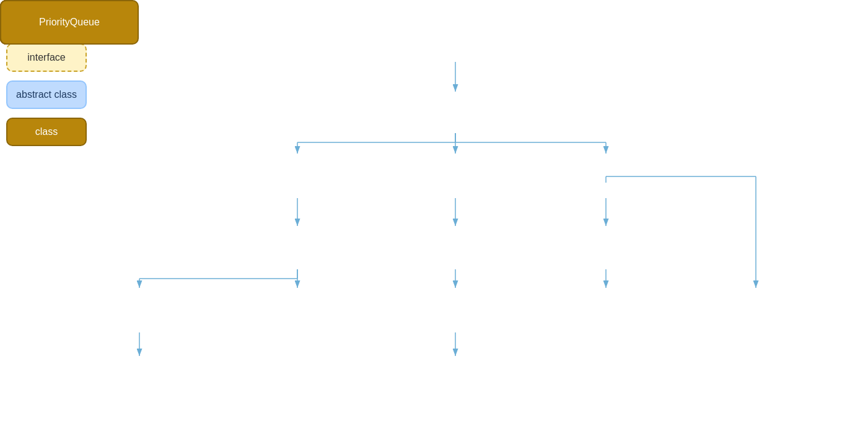  What do you see at coordinates (69, 22) in the screenshot?
I see `node-priorityqueue: PriorityQueue` at bounding box center [69, 22].